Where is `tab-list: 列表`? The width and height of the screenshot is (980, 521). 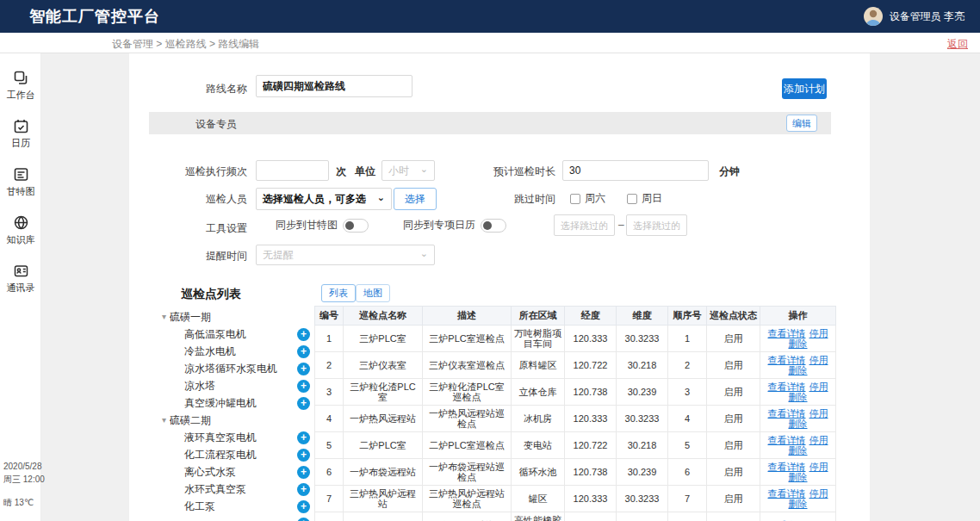 tab-list: 列表 is located at coordinates (338, 293).